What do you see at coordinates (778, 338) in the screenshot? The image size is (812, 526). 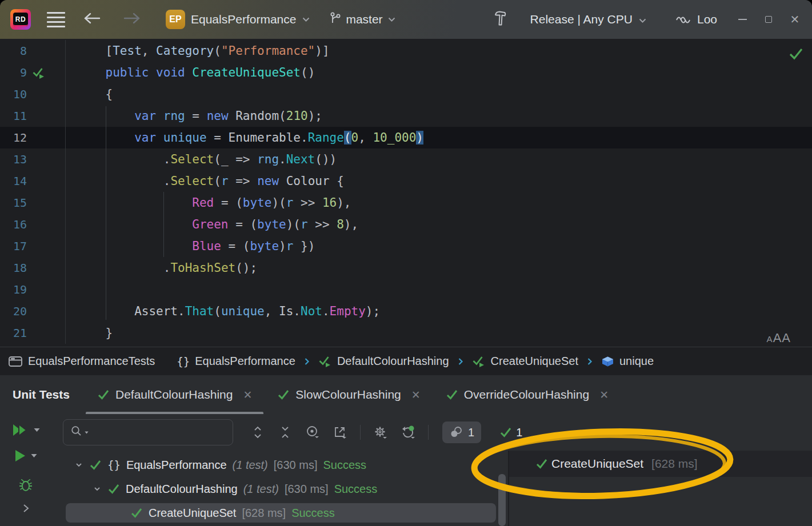 I see `editor-font-size-widget: AAA` at bounding box center [778, 338].